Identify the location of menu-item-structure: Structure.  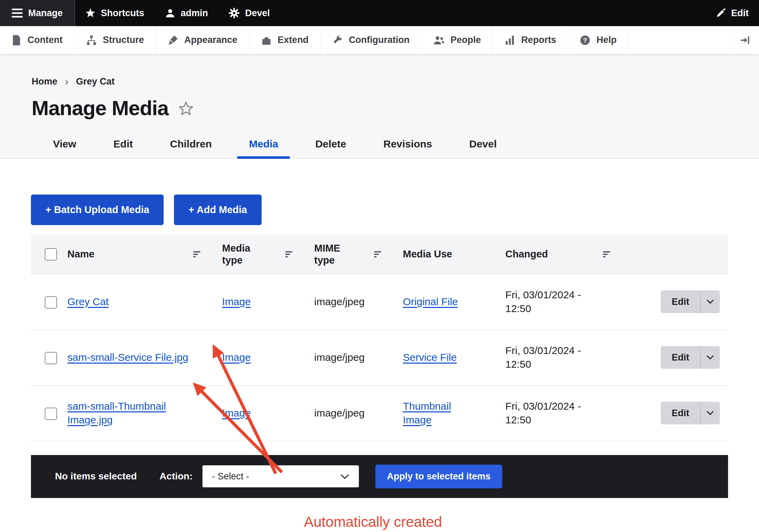
(116, 40).